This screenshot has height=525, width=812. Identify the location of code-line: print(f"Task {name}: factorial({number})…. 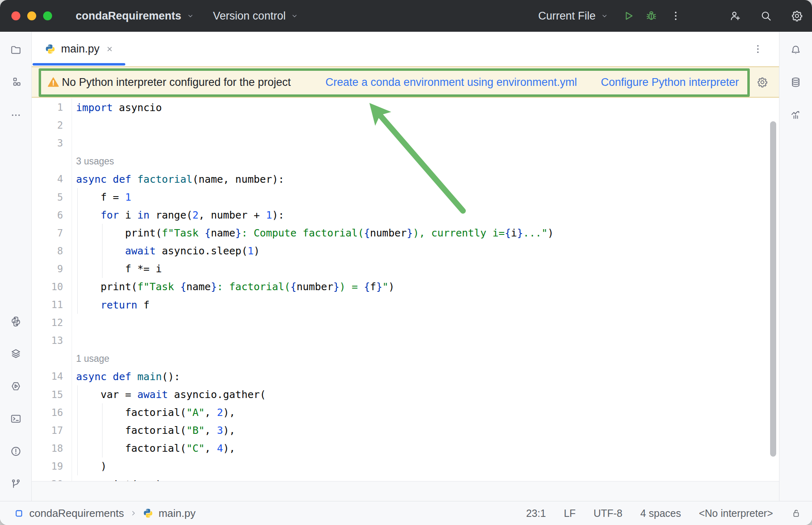
(229, 287).